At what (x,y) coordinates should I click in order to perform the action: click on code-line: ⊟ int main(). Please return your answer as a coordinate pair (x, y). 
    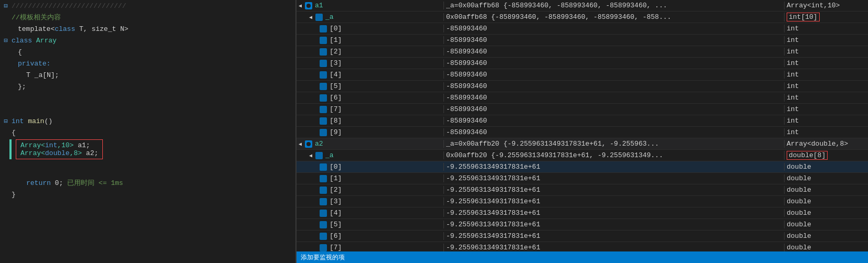
    Looking at the image, I should click on (148, 121).